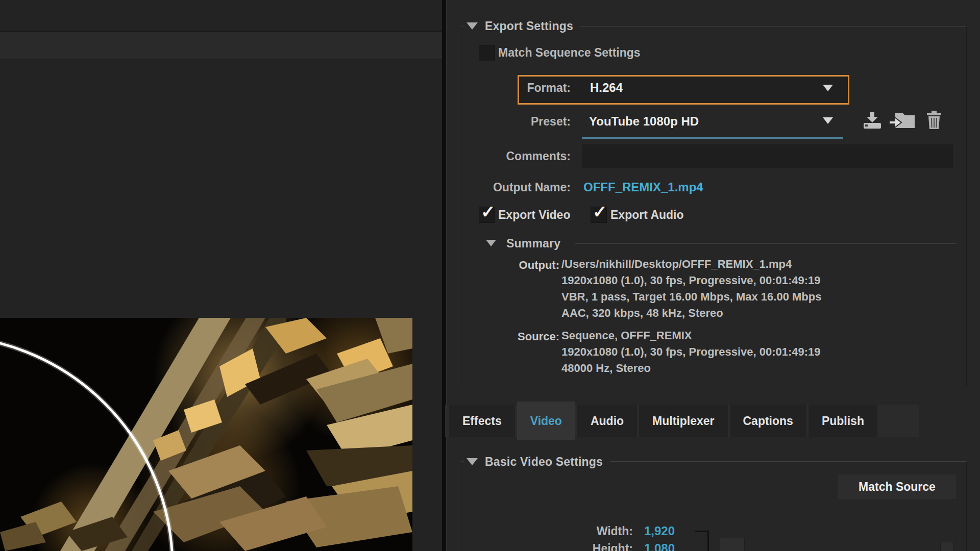 Image resolution: width=980 pixels, height=551 pixels. Describe the element at coordinates (647, 215) in the screenshot. I see `export-audio-label: Export Audio` at that location.